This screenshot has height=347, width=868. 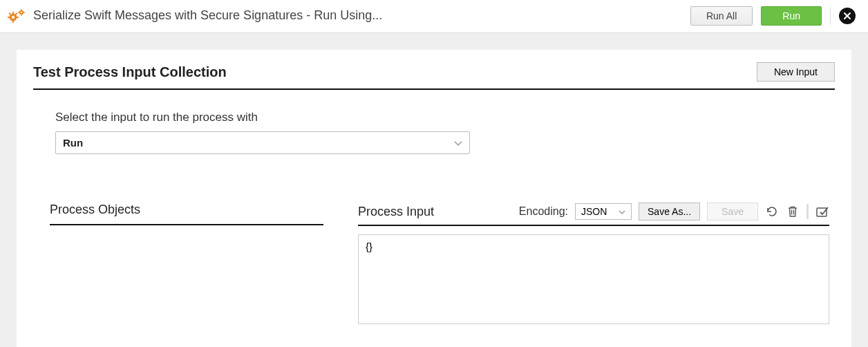 I want to click on process-input-body, so click(x=594, y=279).